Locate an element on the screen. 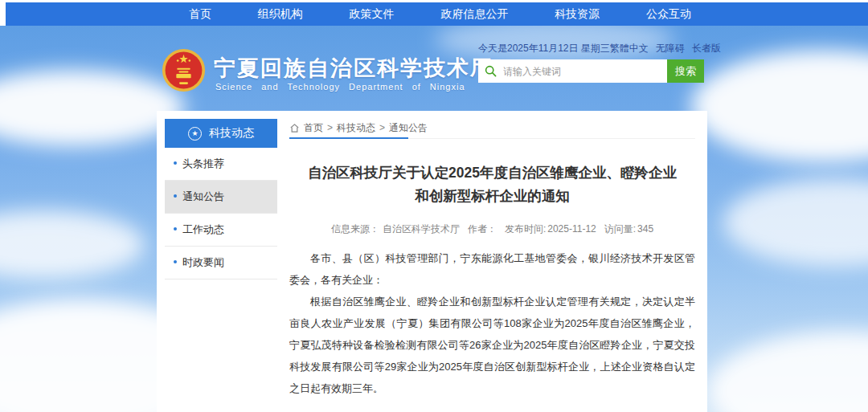  search-icon is located at coordinates (490, 71).